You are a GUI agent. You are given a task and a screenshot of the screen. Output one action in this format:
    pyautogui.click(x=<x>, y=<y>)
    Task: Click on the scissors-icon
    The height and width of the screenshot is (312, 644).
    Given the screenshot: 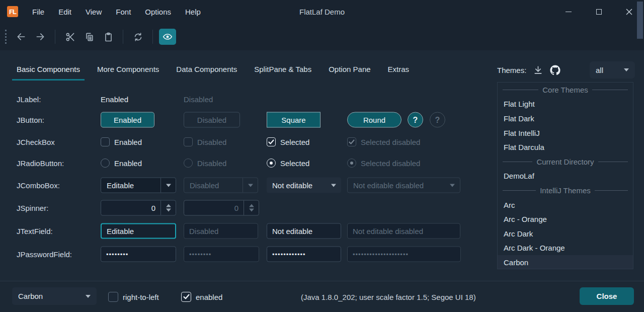 What is the action you would take?
    pyautogui.click(x=70, y=37)
    